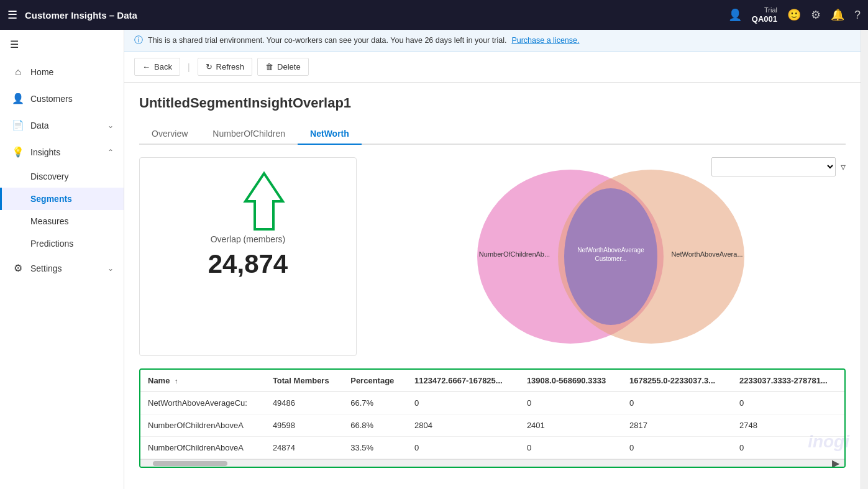  What do you see at coordinates (50, 176) in the screenshot?
I see `sidebar-item-label: Discovery` at bounding box center [50, 176].